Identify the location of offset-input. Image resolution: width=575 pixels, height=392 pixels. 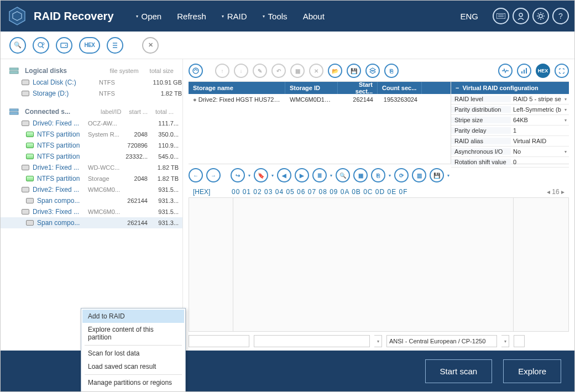
(219, 341).